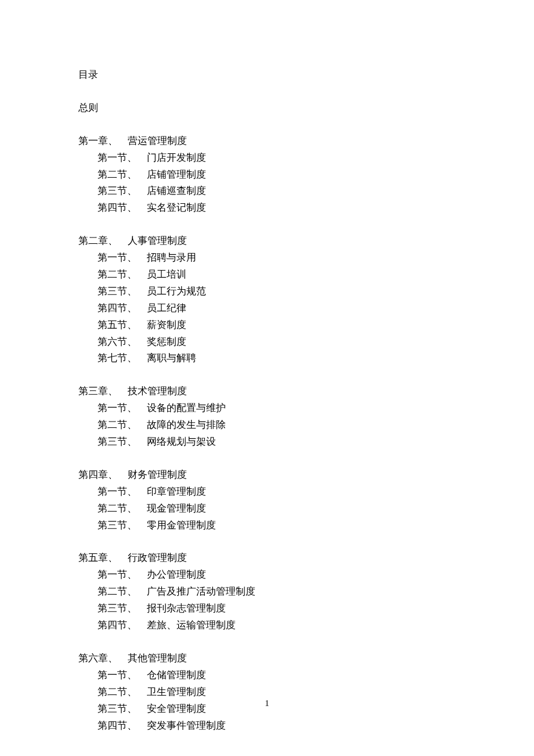 Image resolution: width=534 pixels, height=756 pixels. What do you see at coordinates (306, 626) in the screenshot?
I see `section-line: 第四节、差旅、运输管理制度` at bounding box center [306, 626].